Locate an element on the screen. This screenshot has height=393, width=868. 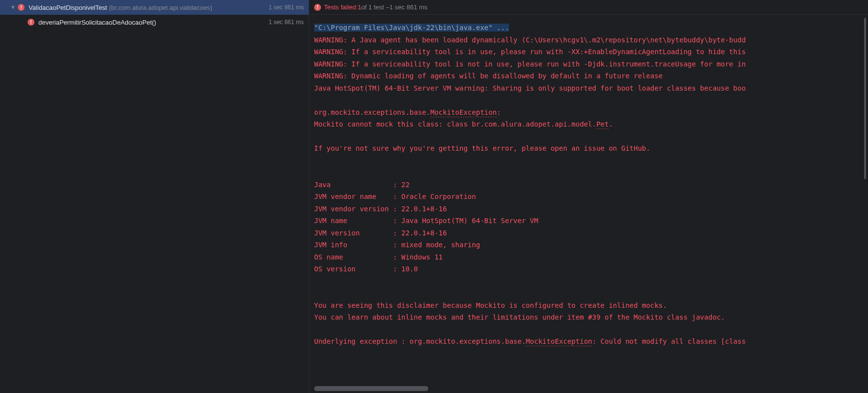
console-line: JVM vendor name : Oracle Corporation is located at coordinates (395, 196).